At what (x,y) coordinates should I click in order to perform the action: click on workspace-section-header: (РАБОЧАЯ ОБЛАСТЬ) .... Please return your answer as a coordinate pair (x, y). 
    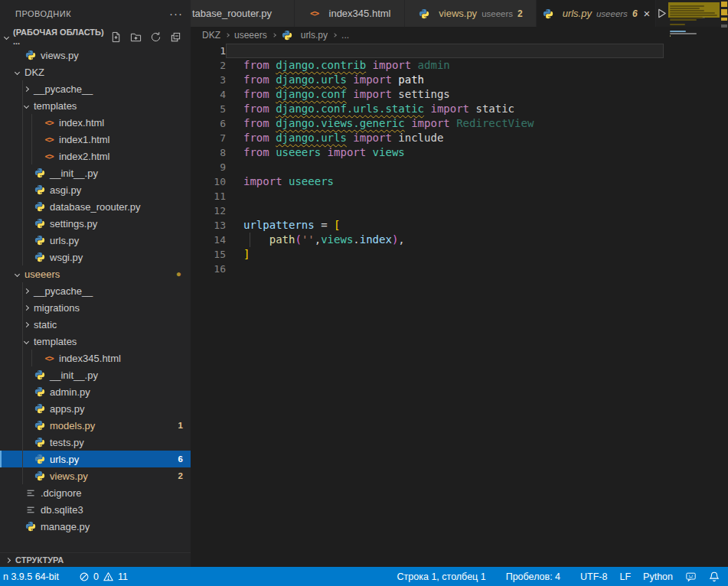
    Looking at the image, I should click on (95, 37).